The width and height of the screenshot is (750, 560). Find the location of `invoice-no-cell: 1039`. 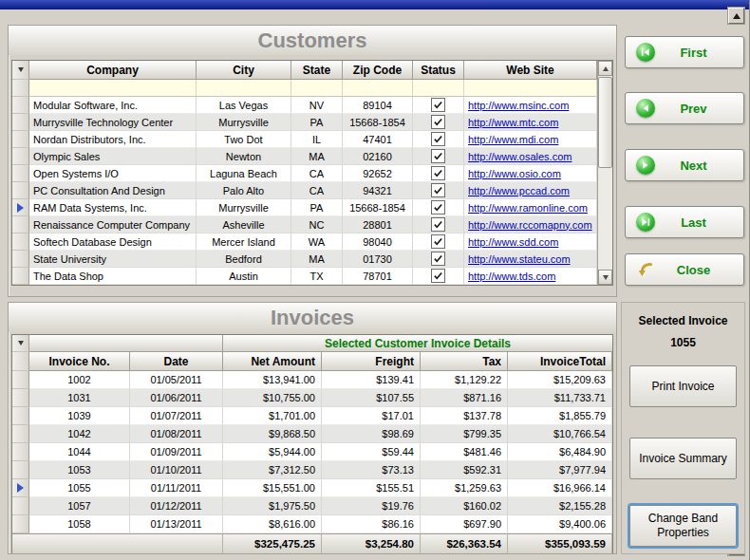

invoice-no-cell: 1039 is located at coordinates (80, 416).